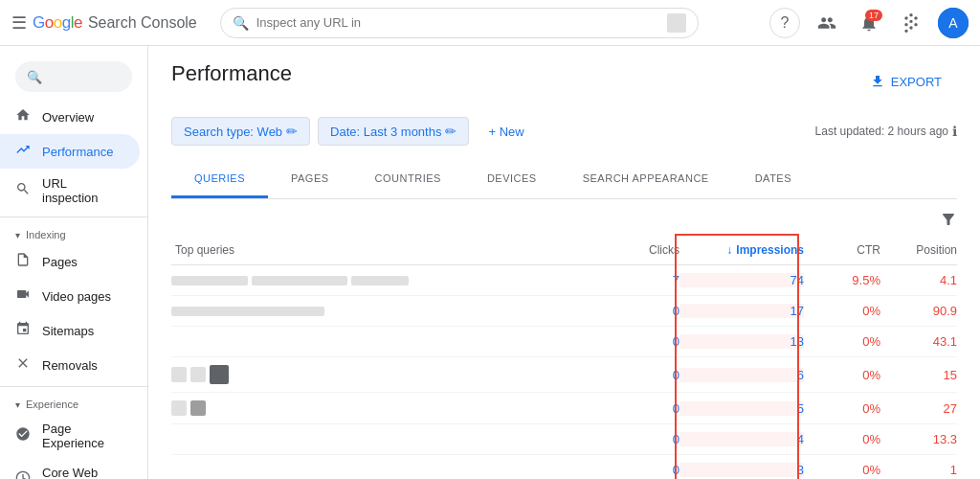 This screenshot has height=479, width=980. What do you see at coordinates (74, 402) in the screenshot?
I see `sidebar-group-experience: ▾ Experience` at bounding box center [74, 402].